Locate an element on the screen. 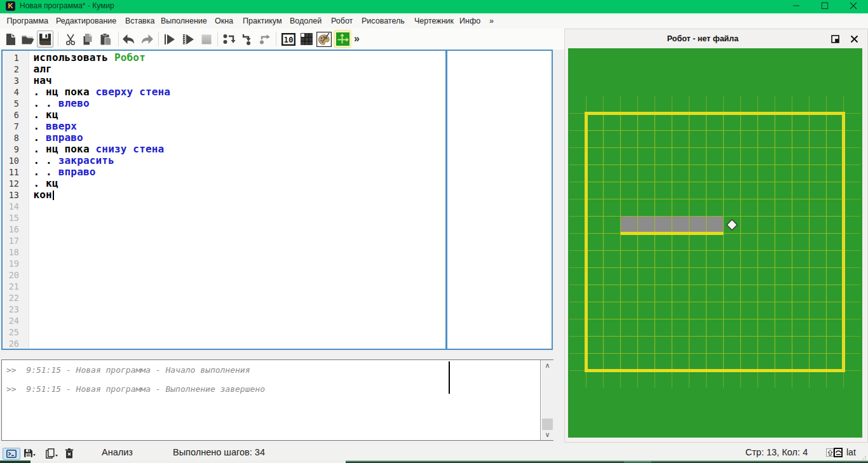 This screenshot has width=868, height=463. line-number: 9 is located at coordinates (17, 149).